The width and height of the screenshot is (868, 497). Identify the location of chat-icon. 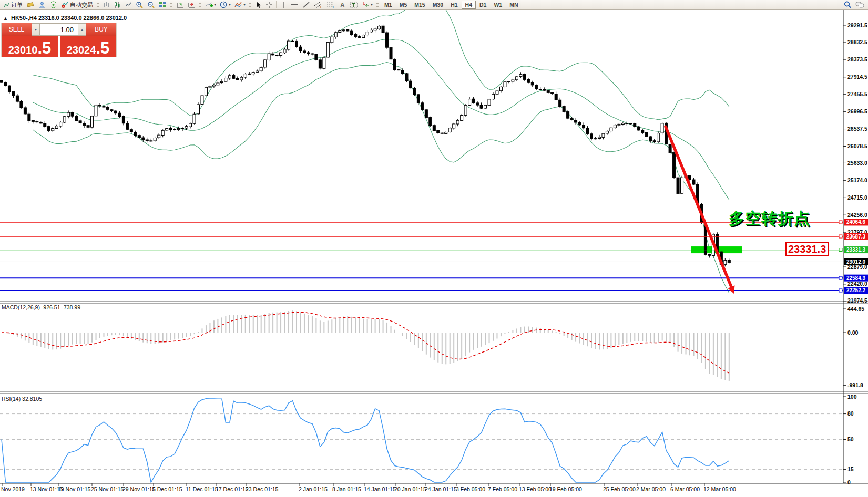
(860, 5).